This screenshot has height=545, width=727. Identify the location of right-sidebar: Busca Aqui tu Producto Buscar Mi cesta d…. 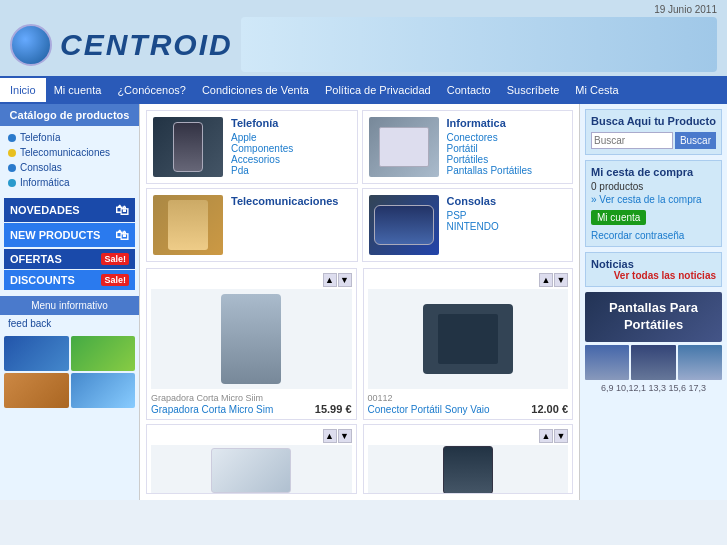
(653, 302).